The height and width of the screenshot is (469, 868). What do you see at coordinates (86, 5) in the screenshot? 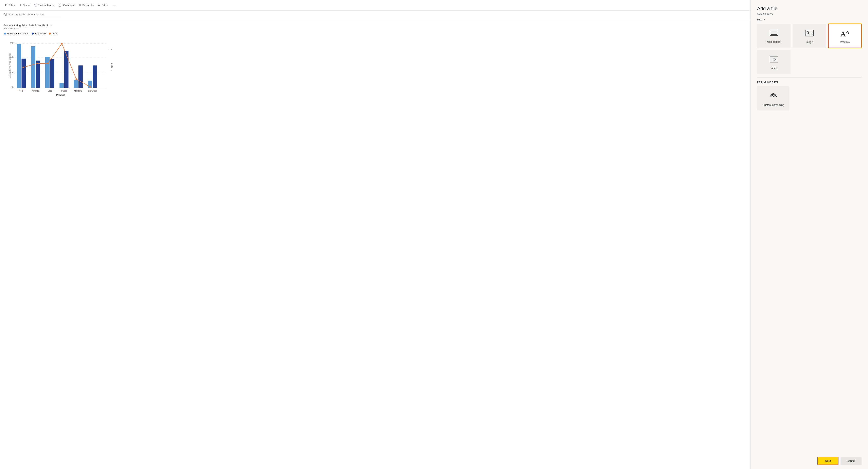
I see `subscribe-button: ✉ Subscribe` at bounding box center [86, 5].